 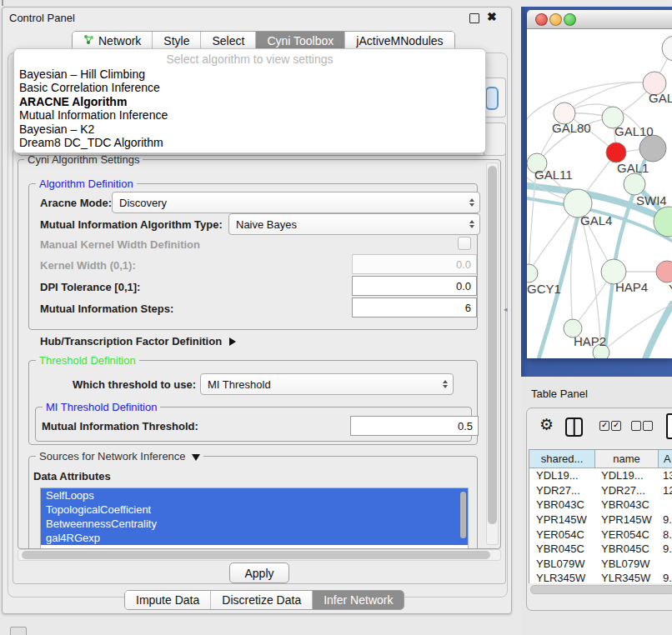 I want to click on tab-infer-network: Infer Network, so click(x=358, y=600).